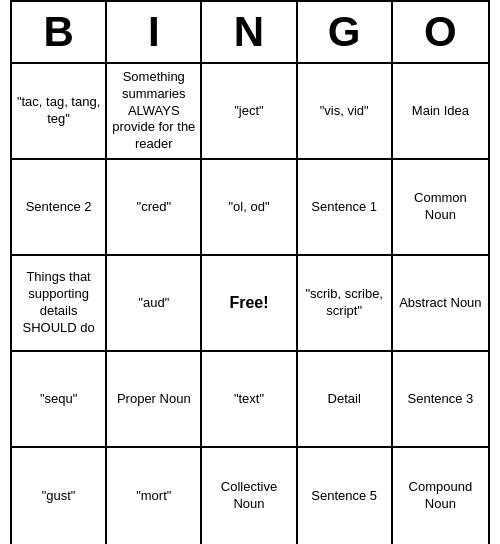  What do you see at coordinates (440, 400) in the screenshot?
I see `bingo-cell: Sentence 3` at bounding box center [440, 400].